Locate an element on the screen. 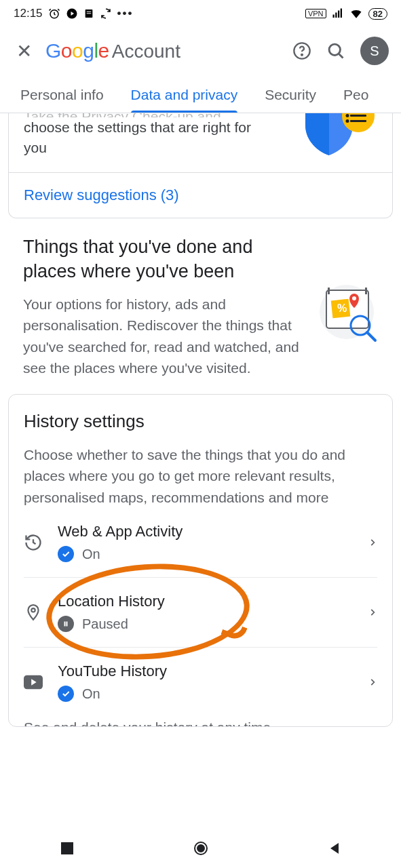 This screenshot has height=868, width=401. close-button: ✕ is located at coordinates (24, 52).